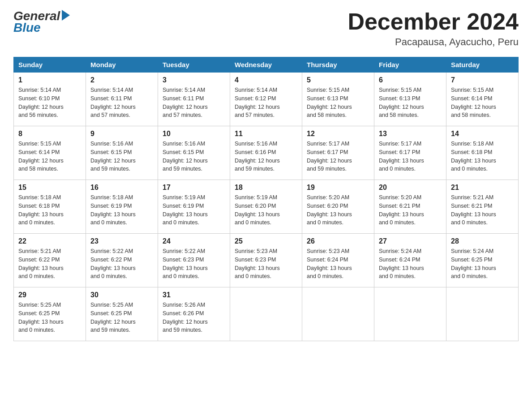 The height and width of the screenshot is (411, 532). I want to click on logo-blue-text: Blue, so click(27, 28).